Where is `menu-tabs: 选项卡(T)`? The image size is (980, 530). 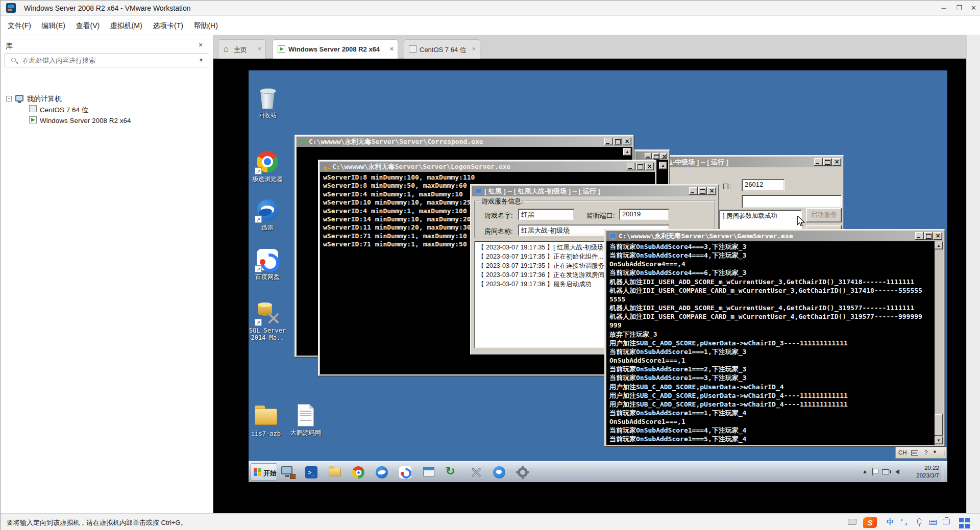
menu-tabs: 选项卡(T) is located at coordinates (168, 26).